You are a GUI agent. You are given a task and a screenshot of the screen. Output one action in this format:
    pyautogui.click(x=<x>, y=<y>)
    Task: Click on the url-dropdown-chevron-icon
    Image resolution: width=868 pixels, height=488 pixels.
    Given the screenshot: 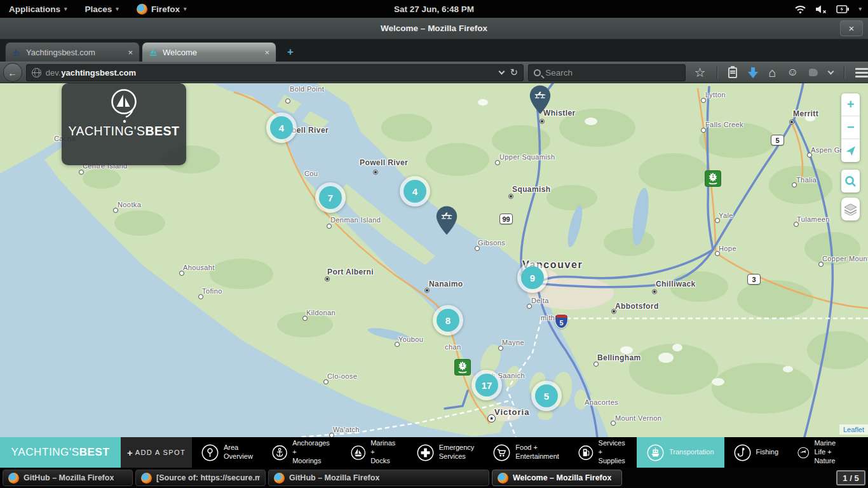 What is the action you would take?
    pyautogui.click(x=501, y=72)
    